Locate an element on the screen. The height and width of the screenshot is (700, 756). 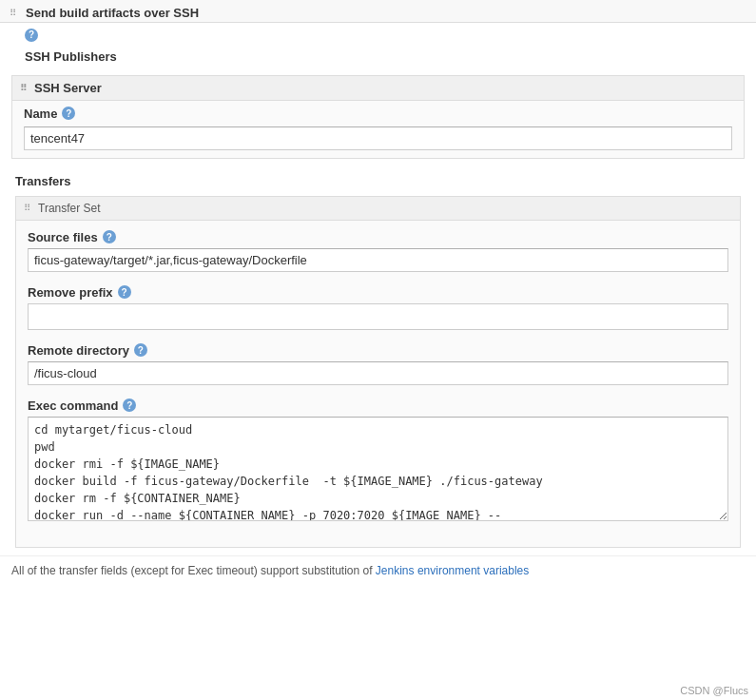
remote-directory-group: Remote directory ? is located at coordinates (378, 364).